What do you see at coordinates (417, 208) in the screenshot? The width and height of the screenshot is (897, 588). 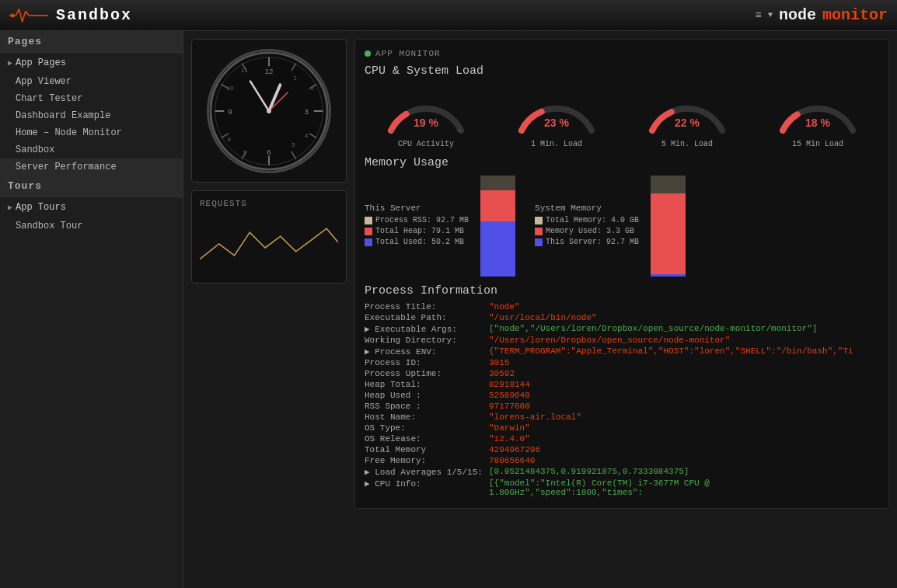 I see `this-server-label: This Server` at bounding box center [417, 208].